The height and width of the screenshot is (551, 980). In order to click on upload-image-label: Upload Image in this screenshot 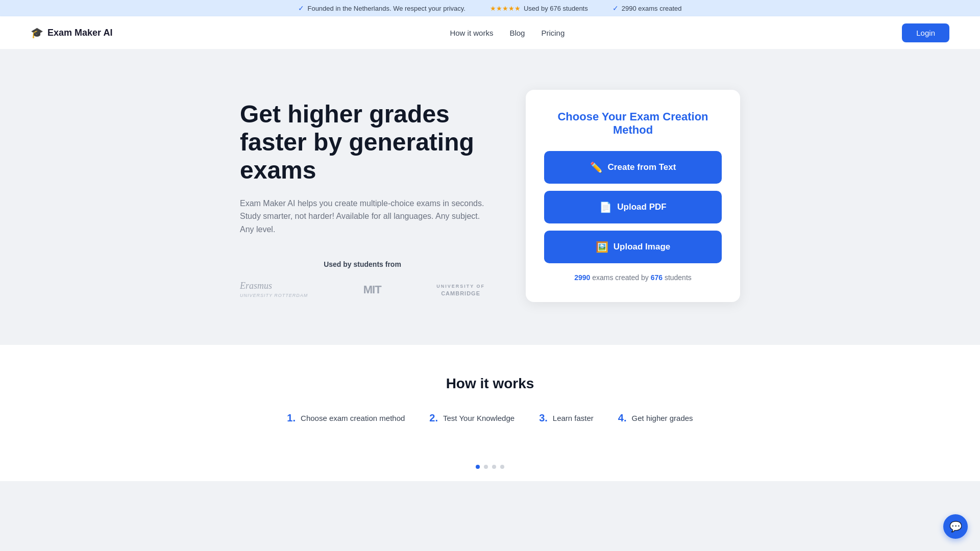, I will do `click(642, 247)`.